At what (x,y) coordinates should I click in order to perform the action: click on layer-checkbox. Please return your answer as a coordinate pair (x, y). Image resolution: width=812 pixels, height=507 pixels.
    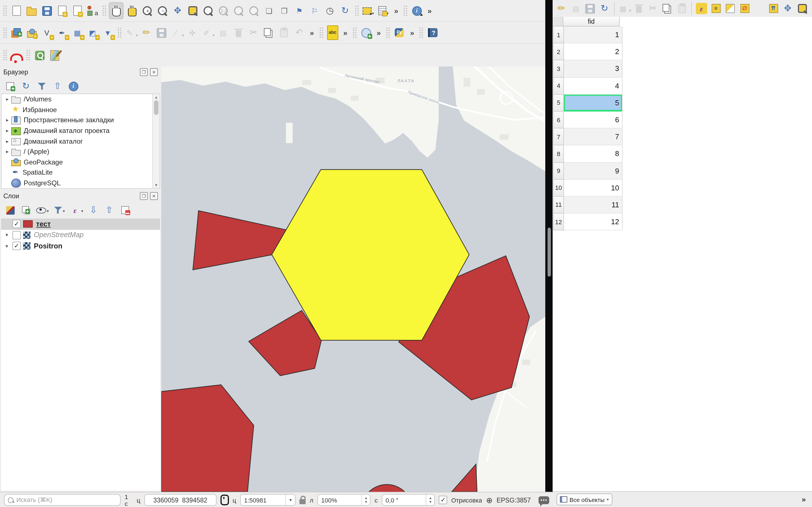
    Looking at the image, I should click on (17, 235).